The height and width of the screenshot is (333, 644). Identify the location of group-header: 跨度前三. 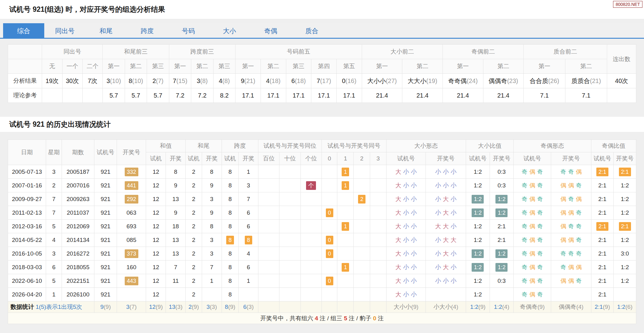
(202, 52).